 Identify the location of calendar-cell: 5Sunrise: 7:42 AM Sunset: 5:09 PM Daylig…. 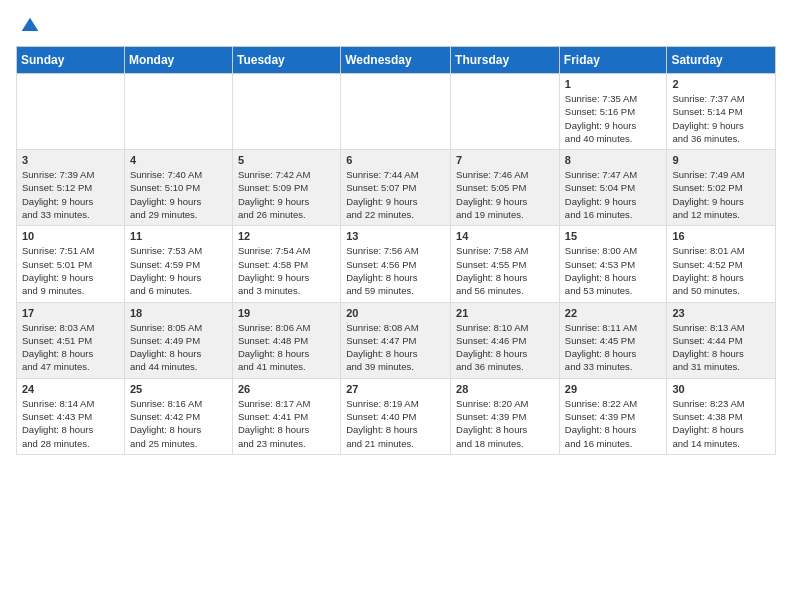
(286, 188).